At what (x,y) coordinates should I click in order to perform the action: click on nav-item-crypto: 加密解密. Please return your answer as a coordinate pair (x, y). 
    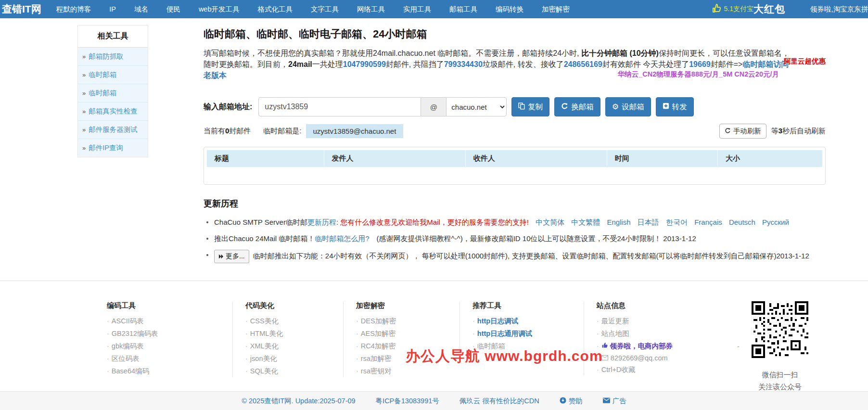
    Looking at the image, I should click on (556, 10).